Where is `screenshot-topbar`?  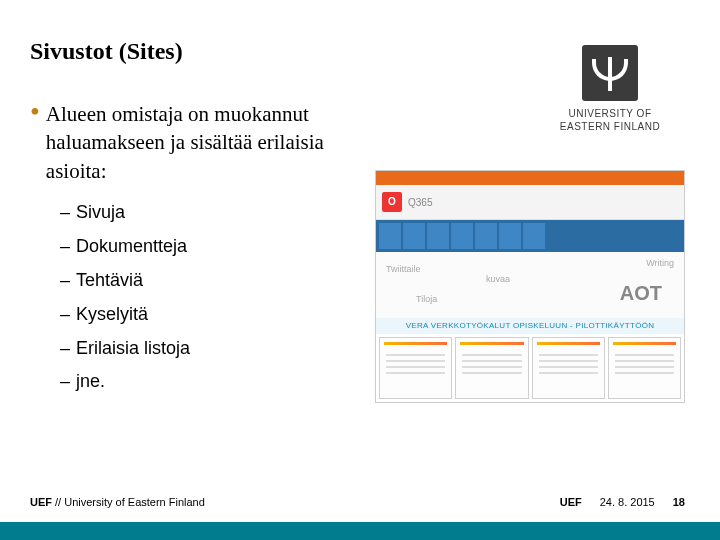 screenshot-topbar is located at coordinates (530, 178).